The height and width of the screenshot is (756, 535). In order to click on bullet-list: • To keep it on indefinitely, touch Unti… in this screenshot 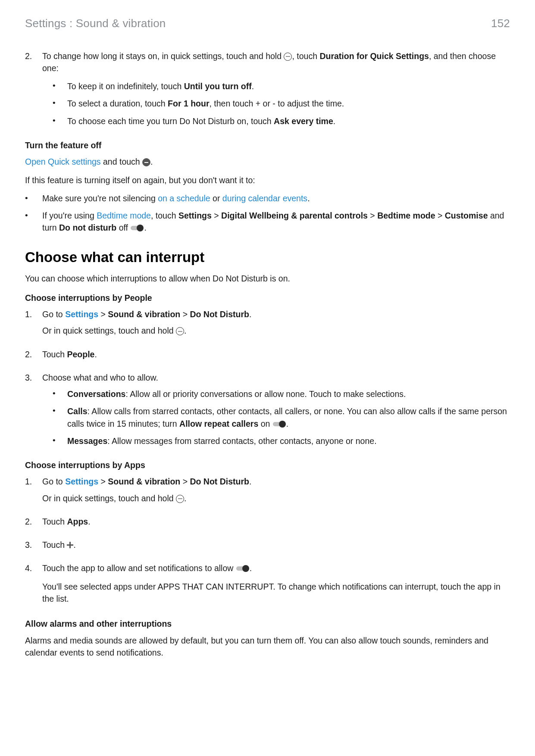, I will do `click(276, 103)`.